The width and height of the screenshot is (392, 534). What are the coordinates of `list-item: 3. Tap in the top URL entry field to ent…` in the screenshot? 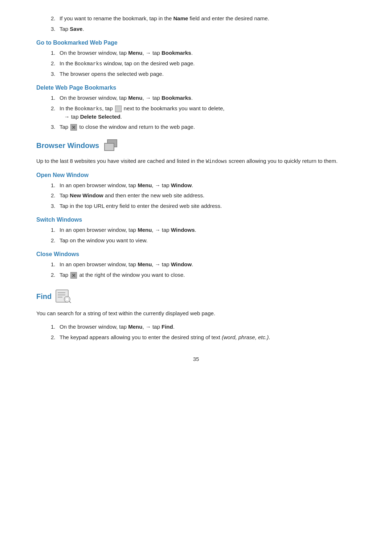 It's located at (203, 206).